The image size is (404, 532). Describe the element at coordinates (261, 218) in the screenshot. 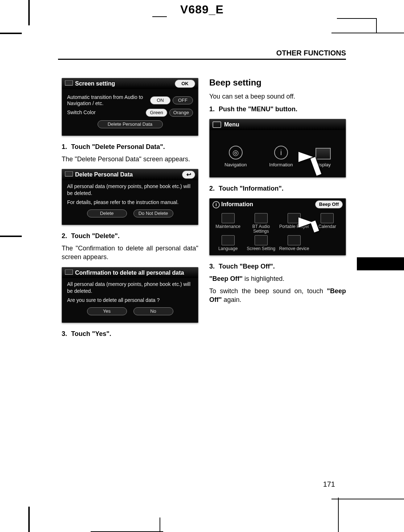

I see `bt-audio-icon` at that location.